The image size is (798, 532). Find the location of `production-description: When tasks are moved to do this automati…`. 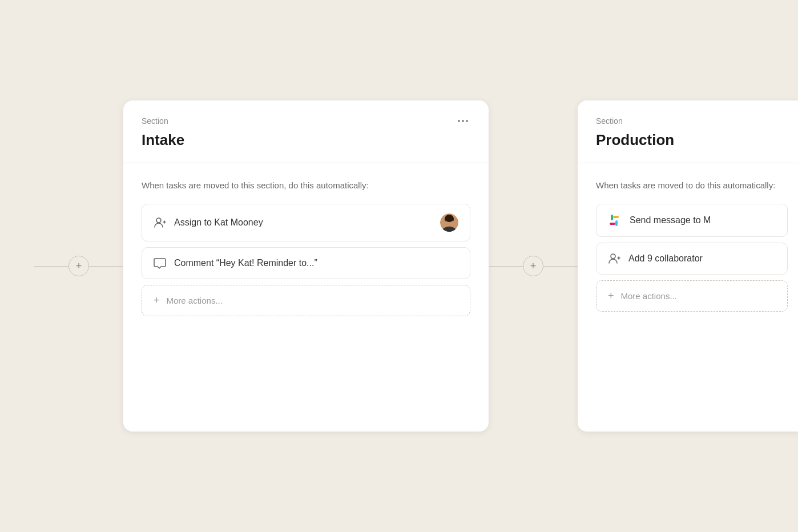

production-description: When tasks are moved to do this automati… is located at coordinates (692, 186).